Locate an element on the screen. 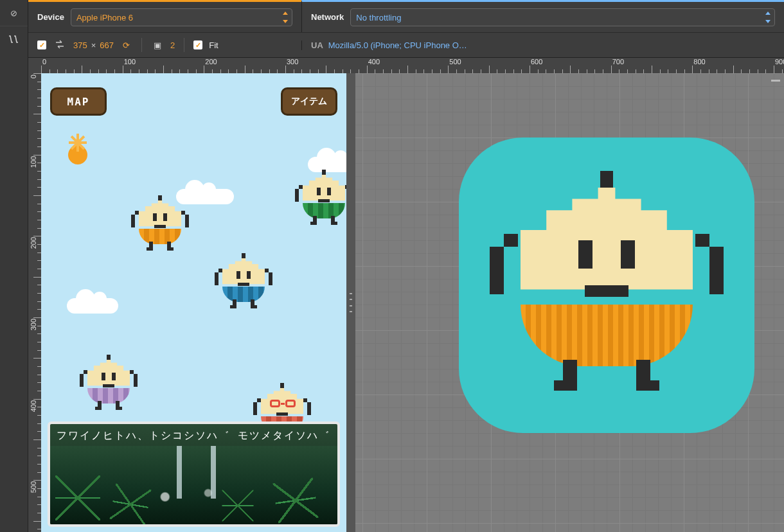  dialog-box: フワイノヒトハ、トシコシソハ゛ モツメタイソハ゛ is located at coordinates (194, 474).